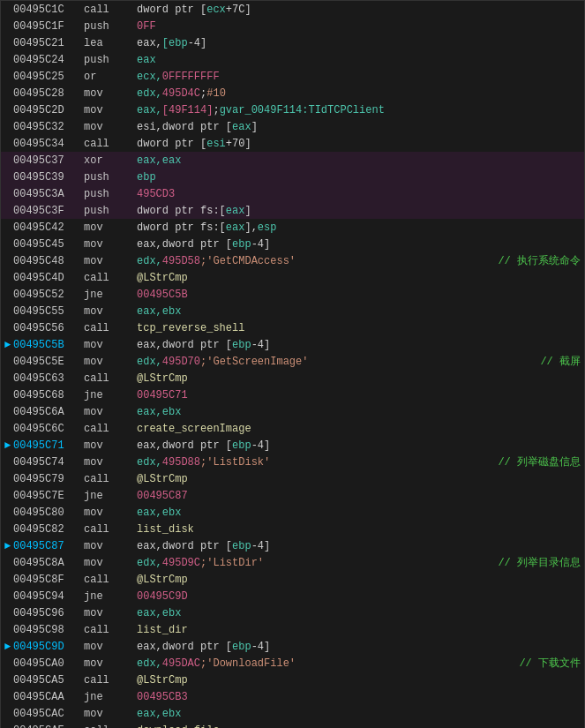  I want to click on disasm-row: 00495C63call@LStrCmp, so click(293, 378).